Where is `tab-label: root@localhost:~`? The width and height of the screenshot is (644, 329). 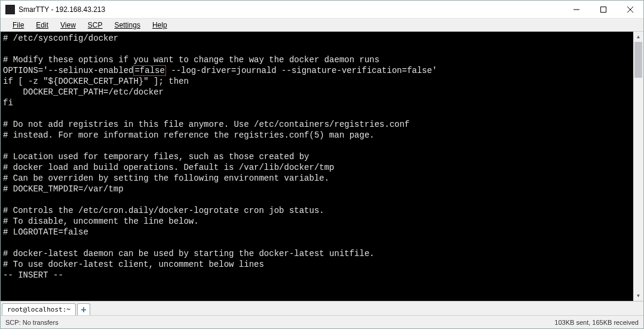 tab-label: root@localhost:~ is located at coordinates (39, 310).